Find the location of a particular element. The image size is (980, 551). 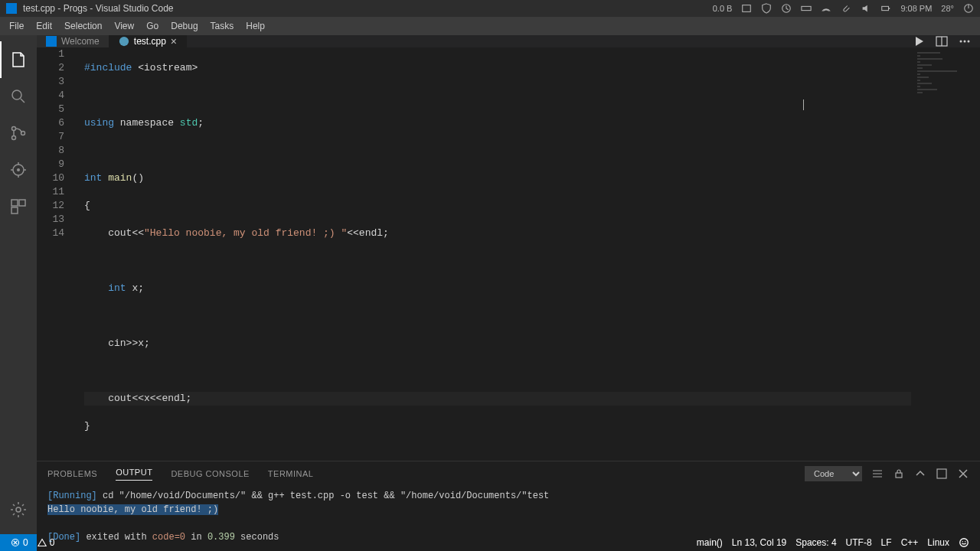

line-gutter: 1234567891011121314 is located at coordinates (56, 254).